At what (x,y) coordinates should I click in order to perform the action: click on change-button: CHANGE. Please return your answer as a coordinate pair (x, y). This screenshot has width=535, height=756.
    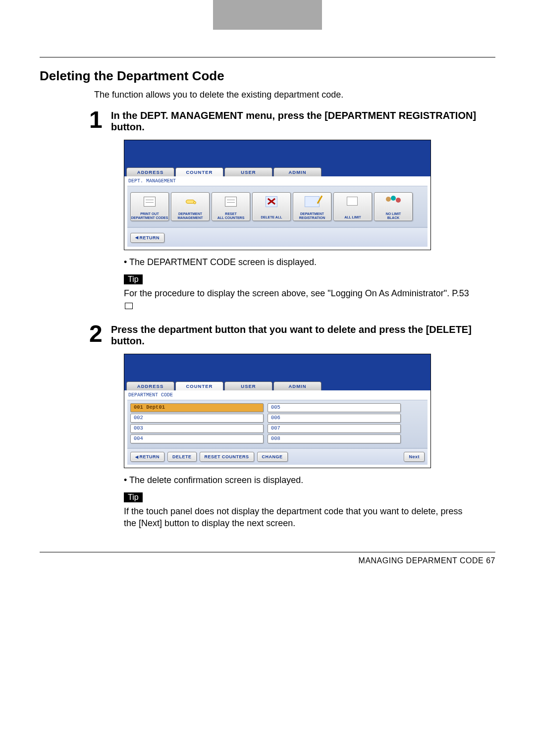
    Looking at the image, I should click on (272, 457).